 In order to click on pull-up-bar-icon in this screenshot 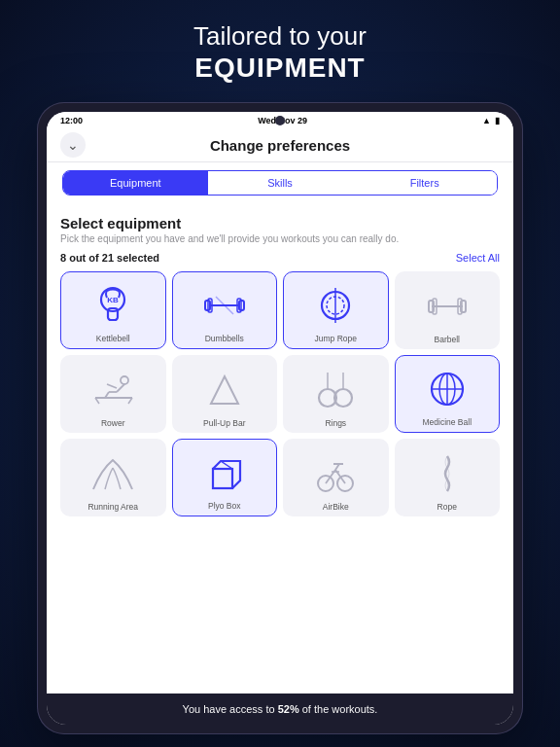, I will do `click(225, 390)`.